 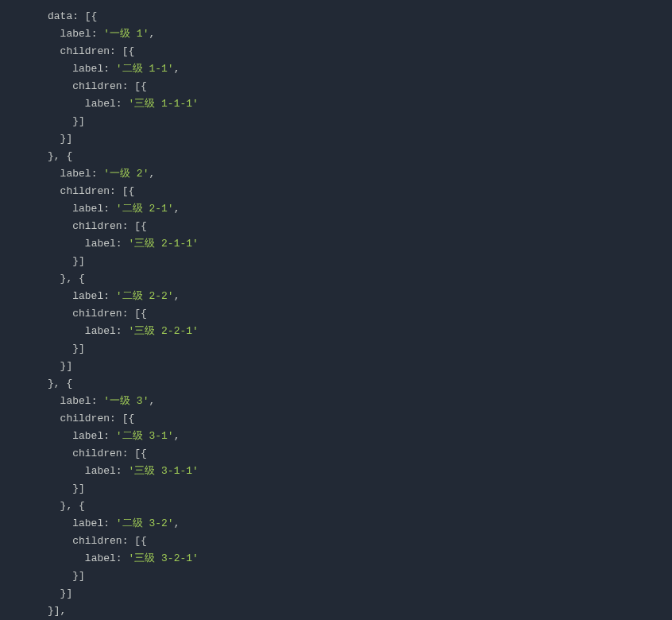 What do you see at coordinates (145, 68) in the screenshot?
I see `code-token-string: '二级 1-1'` at bounding box center [145, 68].